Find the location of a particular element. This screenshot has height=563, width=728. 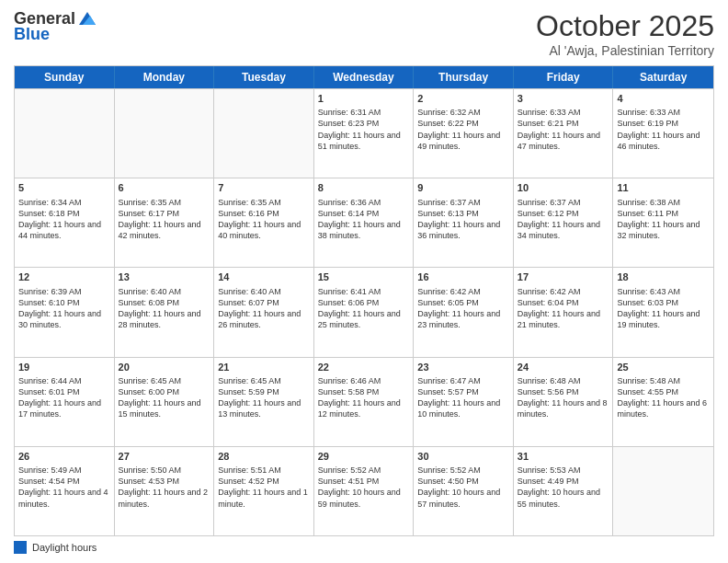

cell-info: Sunrise: 6:46 AM Sunset: 5:58 PM Dayligh… is located at coordinates (364, 397).